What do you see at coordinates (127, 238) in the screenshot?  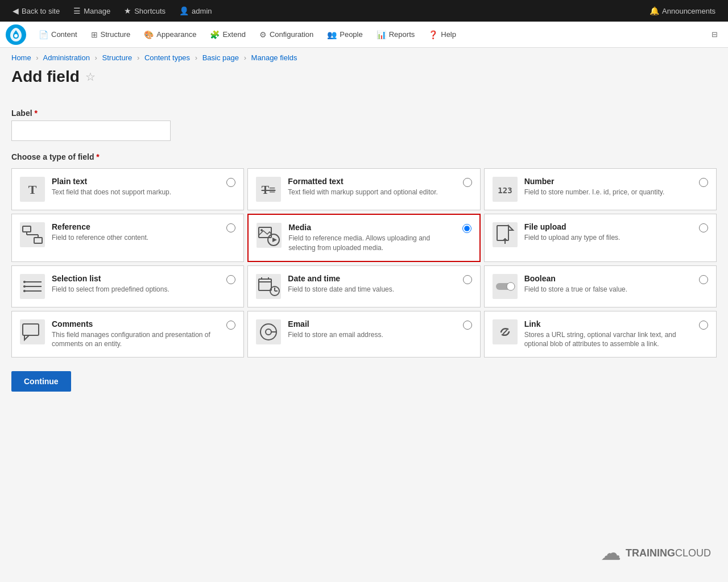 I see `field-card-reference: Reference Field to reference other conte…` at bounding box center [127, 238].